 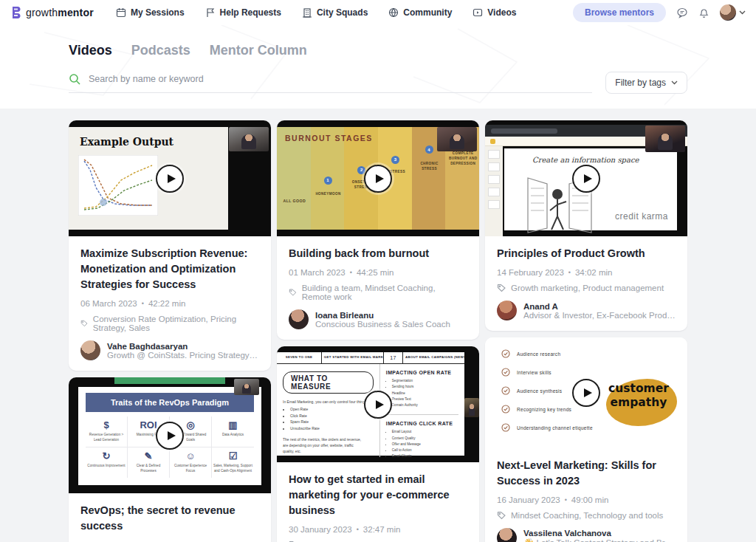 What do you see at coordinates (127, 142) in the screenshot?
I see `slide-title: Example Output` at bounding box center [127, 142].